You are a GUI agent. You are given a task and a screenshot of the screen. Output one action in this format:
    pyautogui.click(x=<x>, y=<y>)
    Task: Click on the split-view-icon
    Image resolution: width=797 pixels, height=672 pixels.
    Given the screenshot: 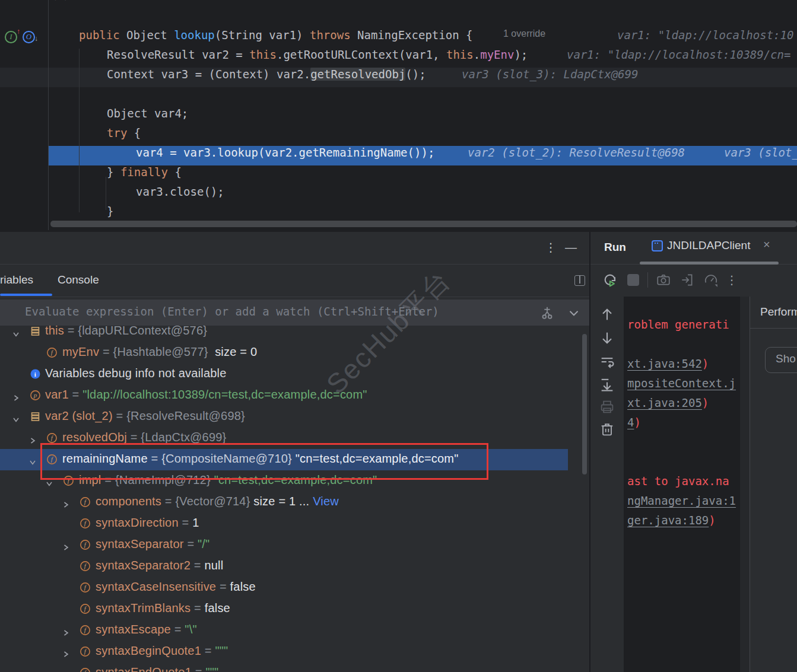 What is the action you would take?
    pyautogui.click(x=580, y=281)
    